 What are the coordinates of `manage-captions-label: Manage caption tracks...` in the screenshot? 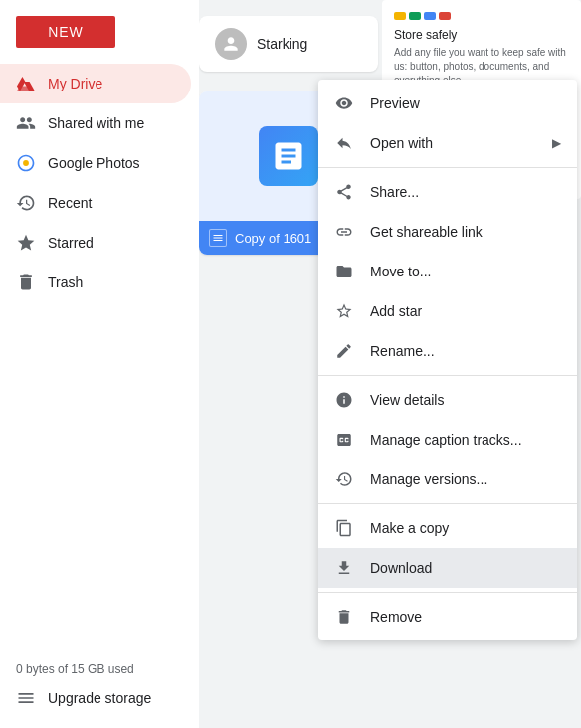 It's located at (466, 440).